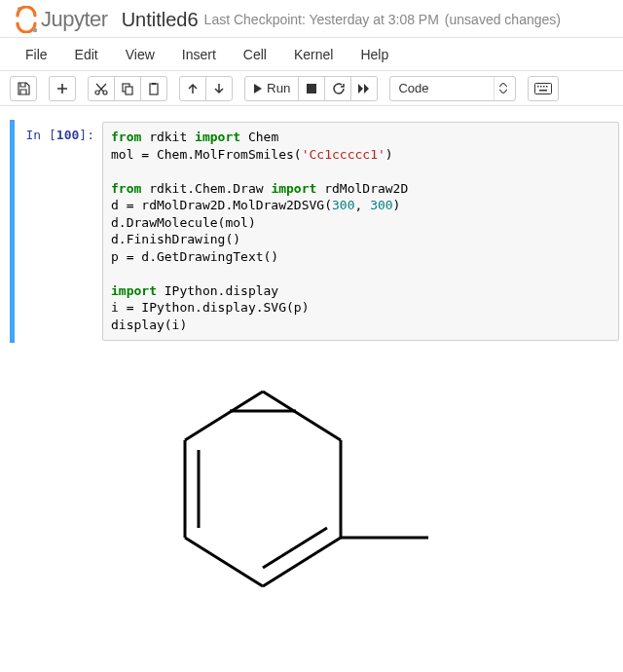  I want to click on run-group: Run, so click(312, 89).